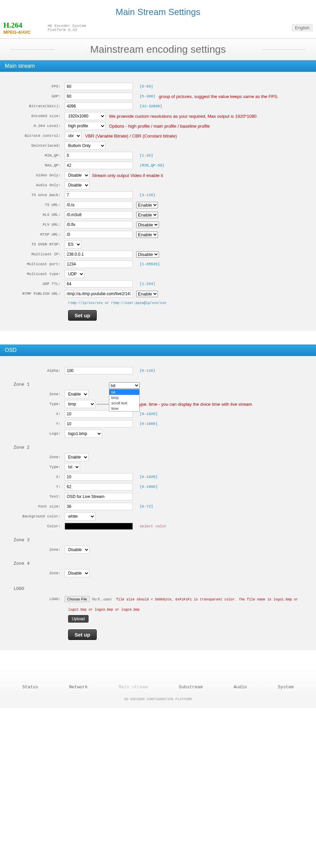  Describe the element at coordinates (99, 294) in the screenshot. I see `rtmp-url-input` at that location.